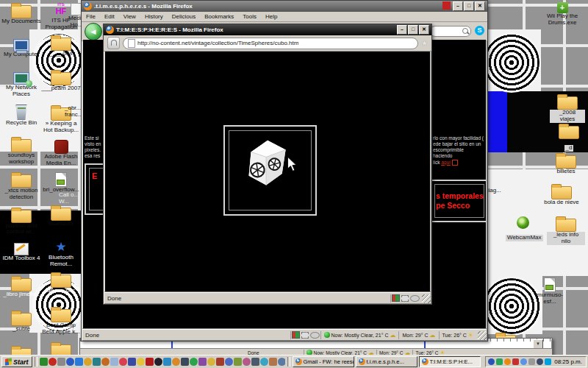 The height and width of the screenshot is (368, 588). I want to click on cube-image-frame, so click(270, 171).